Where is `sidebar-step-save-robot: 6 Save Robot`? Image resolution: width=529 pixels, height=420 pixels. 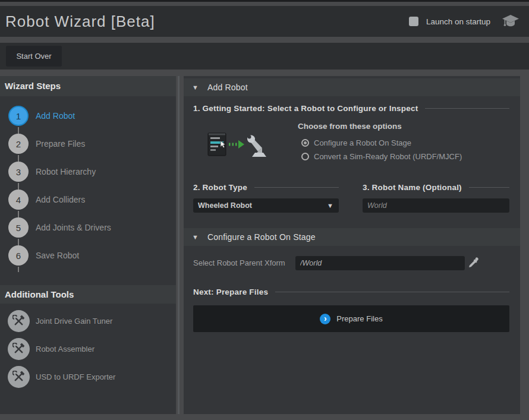 sidebar-step-save-robot: 6 Save Robot is located at coordinates (88, 255).